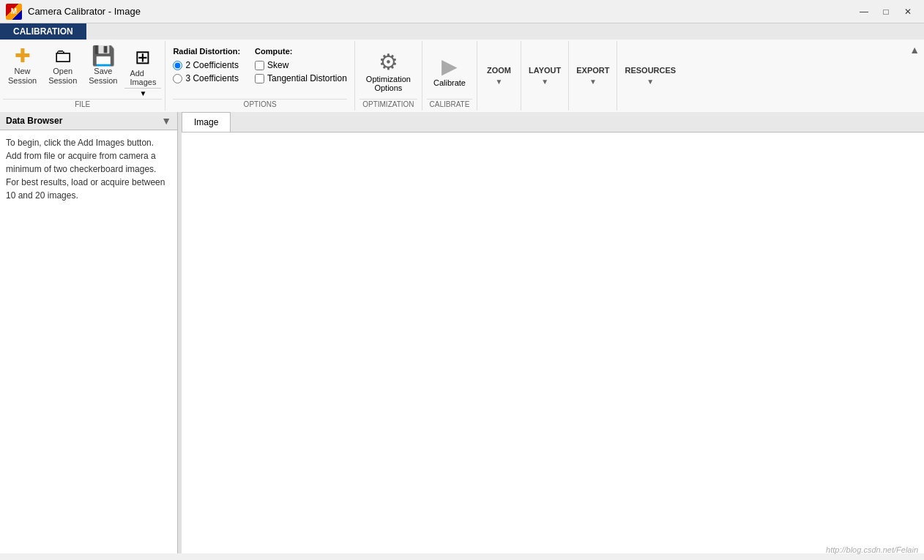 The height and width of the screenshot is (560, 924). Describe the element at coordinates (206, 65) in the screenshot. I see `radio-2-coefficients: 2 Coefficients` at that location.